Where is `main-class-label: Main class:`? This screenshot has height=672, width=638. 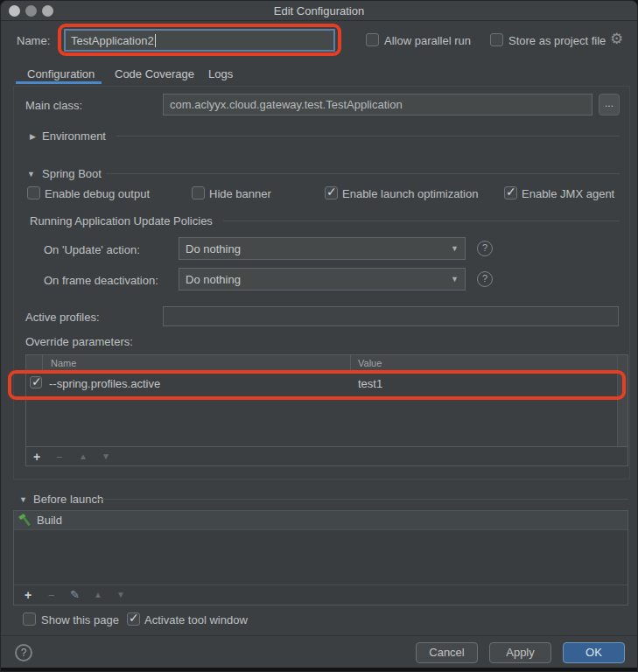 main-class-label: Main class: is located at coordinates (54, 105).